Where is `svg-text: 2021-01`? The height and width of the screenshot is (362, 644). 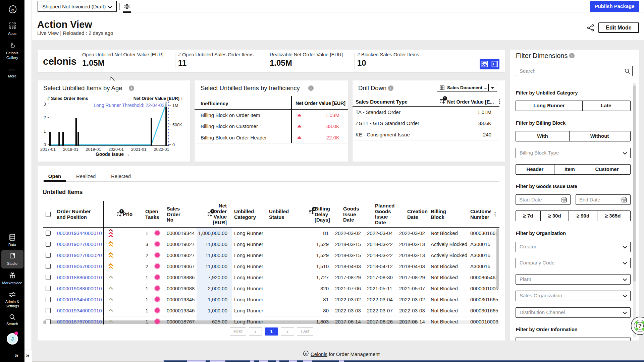
svg-text: 2021-01 is located at coordinates (139, 149).